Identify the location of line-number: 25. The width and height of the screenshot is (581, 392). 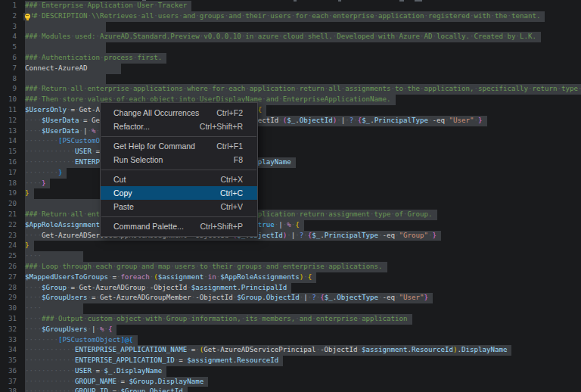
(8, 257).